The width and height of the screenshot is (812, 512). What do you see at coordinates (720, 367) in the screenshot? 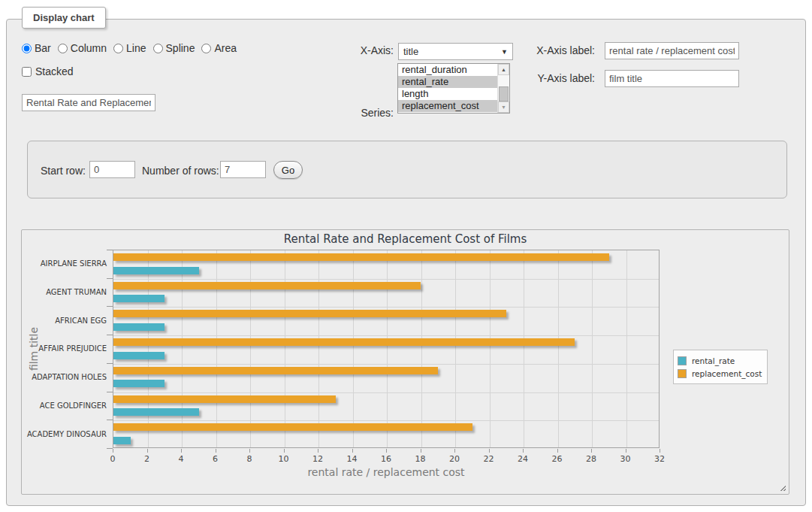
I see `chart-legend: rental_ratereplacement_cost` at bounding box center [720, 367].